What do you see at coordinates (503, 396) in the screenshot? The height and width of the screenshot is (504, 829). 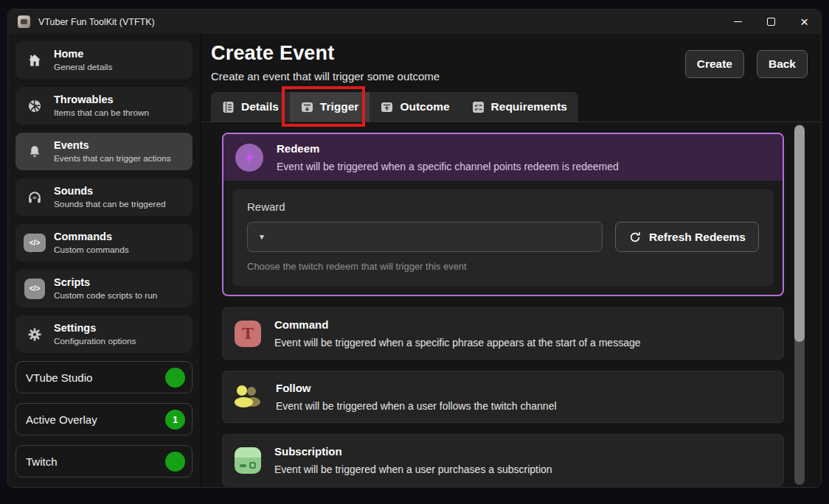 I see `trigger-card-follow: Follow Event will be triggered when a us…` at bounding box center [503, 396].